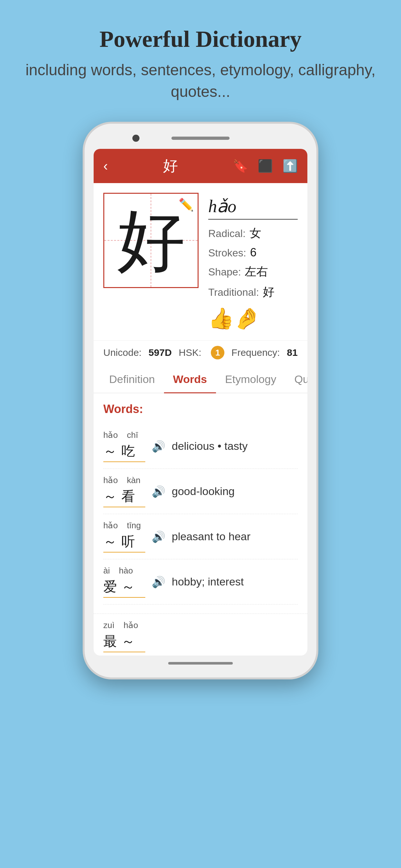  I want to click on character-area: 好 ✏️ hǎo Radical: 女 Strokes: 6, so click(201, 261).